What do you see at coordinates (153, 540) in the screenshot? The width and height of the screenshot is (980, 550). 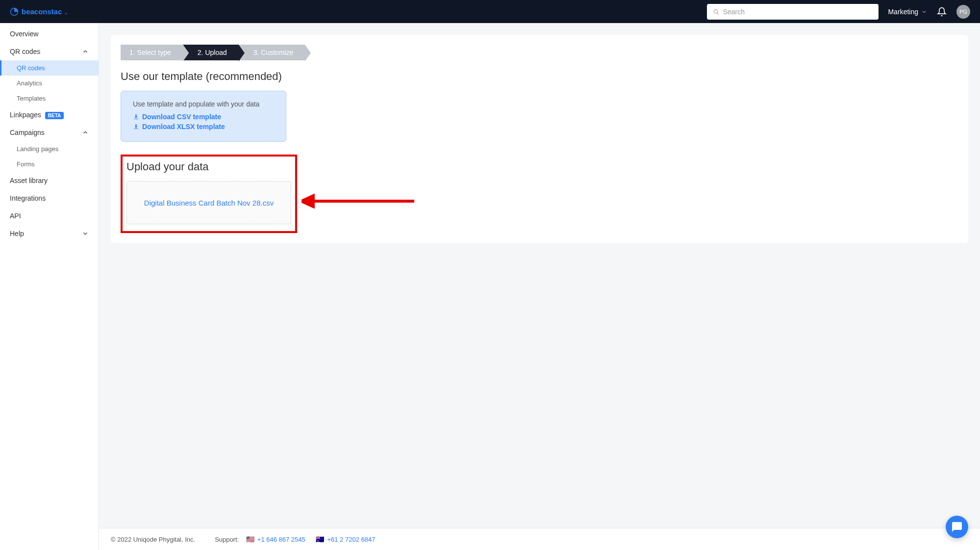 I see `footer-copyright: © 2022 Uniqode Phygital, Inc.` at bounding box center [153, 540].